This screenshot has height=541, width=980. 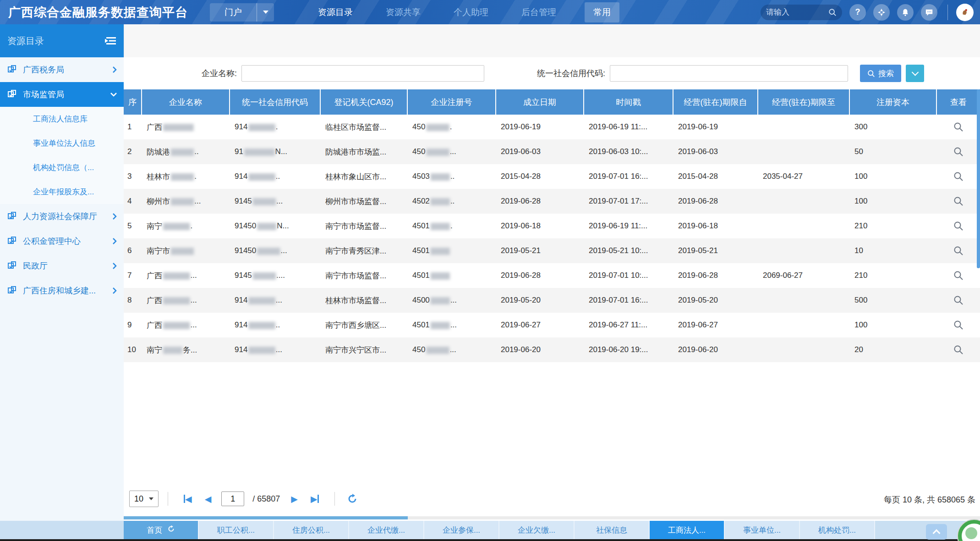 I want to click on page-number-input, so click(x=233, y=499).